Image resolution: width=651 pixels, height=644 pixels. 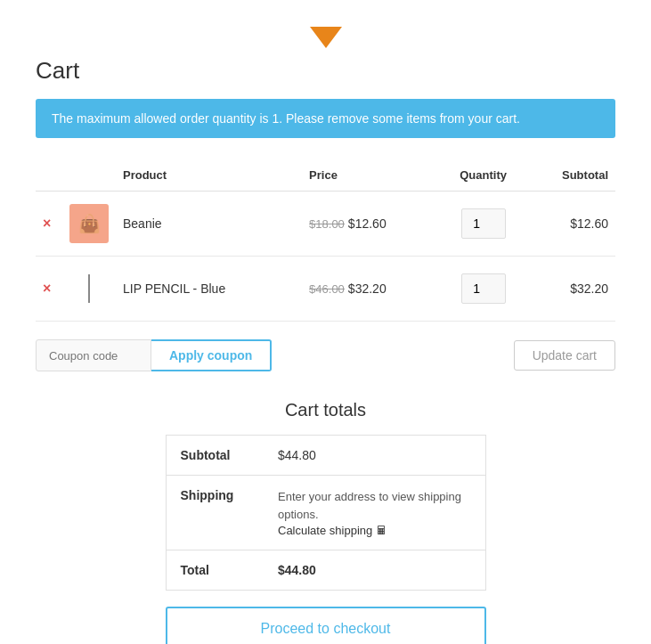 I want to click on page-title: Cart, so click(x=326, y=71).